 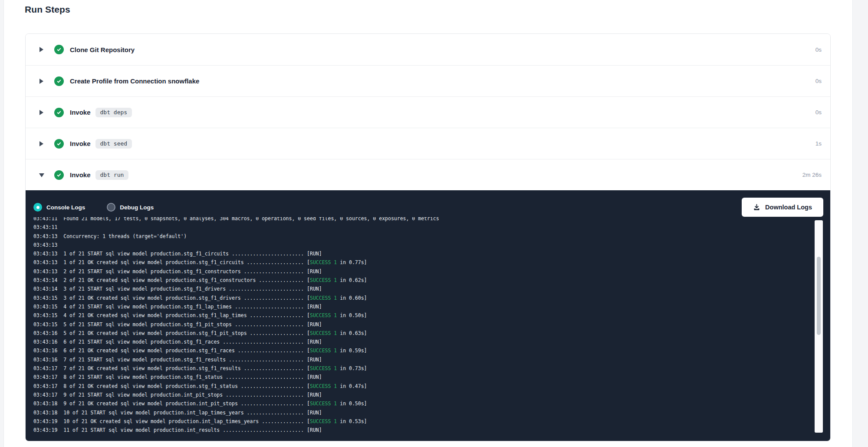 I want to click on step-row: Invoke dbt seed 1s, so click(x=428, y=143).